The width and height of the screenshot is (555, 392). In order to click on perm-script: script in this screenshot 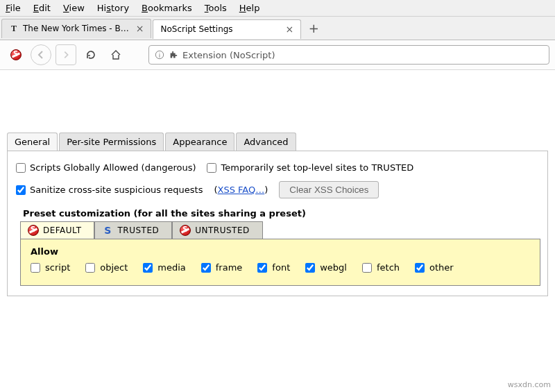, I will do `click(50, 268)`.